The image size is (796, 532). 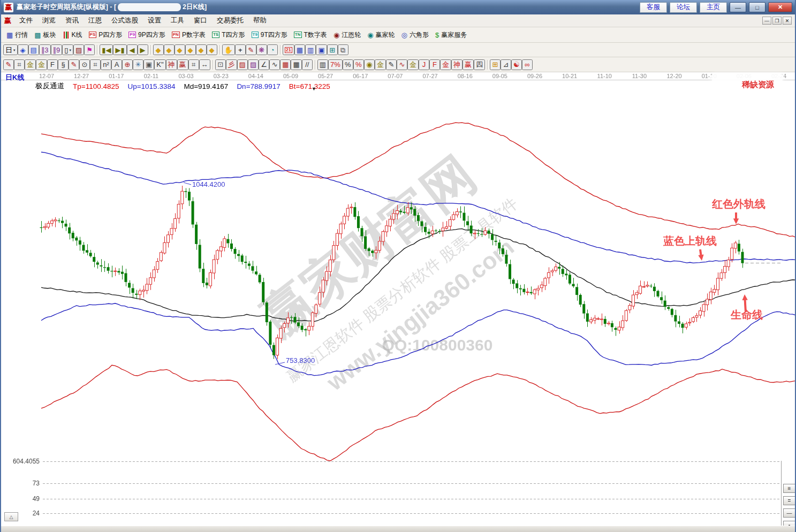 I want to click on flower-tool-icon: ❋, so click(x=262, y=50).